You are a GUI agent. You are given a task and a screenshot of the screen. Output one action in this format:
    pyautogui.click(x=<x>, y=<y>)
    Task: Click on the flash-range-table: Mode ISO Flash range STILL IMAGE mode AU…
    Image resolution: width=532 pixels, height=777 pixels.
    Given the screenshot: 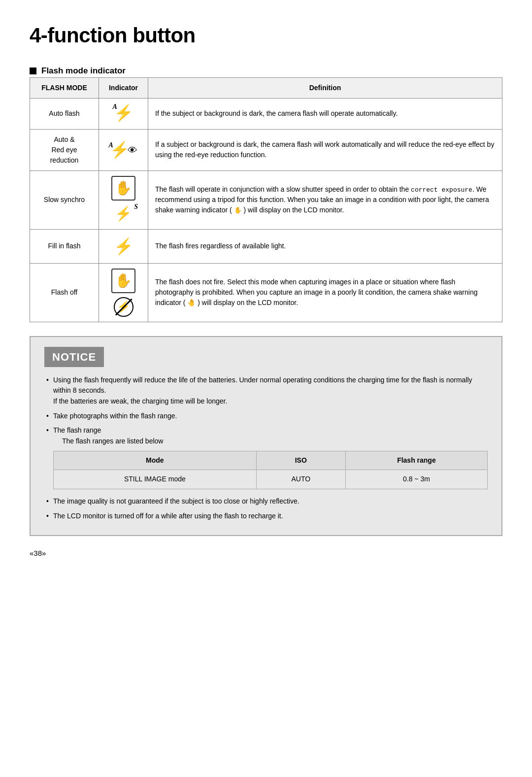 What is the action you would take?
    pyautogui.click(x=270, y=470)
    